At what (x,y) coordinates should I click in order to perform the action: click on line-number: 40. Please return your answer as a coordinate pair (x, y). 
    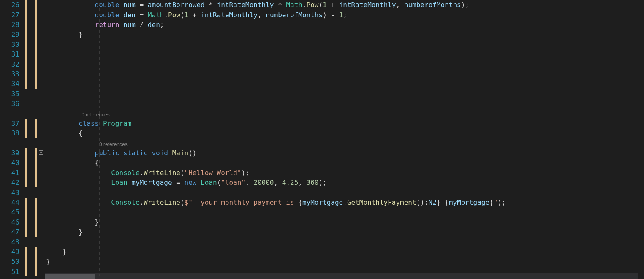
    Looking at the image, I should click on (13, 163).